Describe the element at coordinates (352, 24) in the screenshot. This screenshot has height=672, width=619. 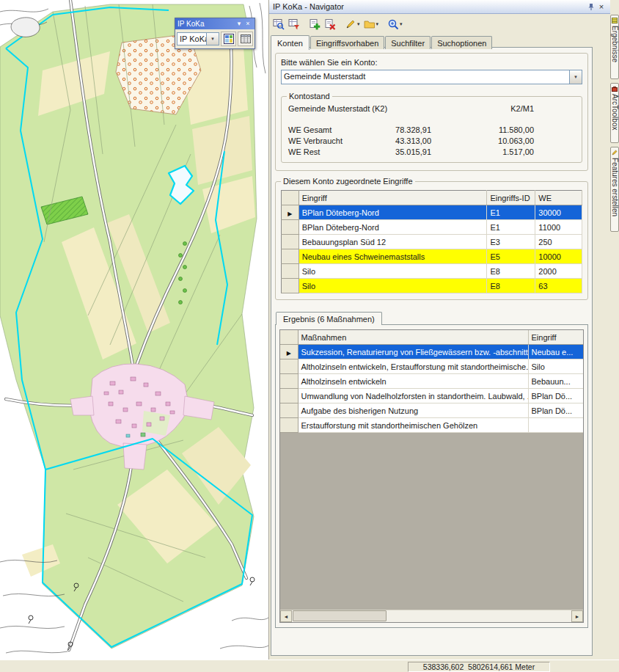
I see `new-object-dropdown-button: ▾` at that location.